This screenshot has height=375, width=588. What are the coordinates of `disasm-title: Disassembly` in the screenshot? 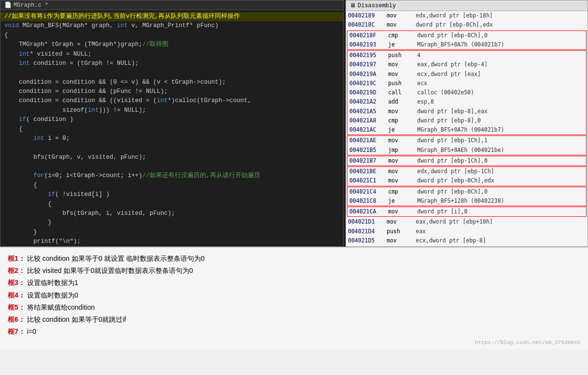 It's located at (377, 6).